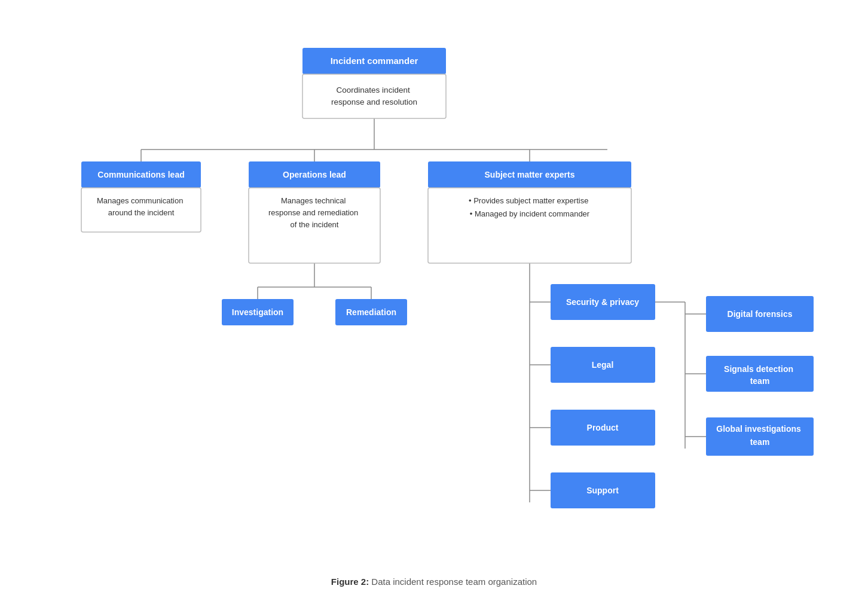 The width and height of the screenshot is (868, 616). Describe the element at coordinates (603, 428) in the screenshot. I see `product-node: Product` at that location.